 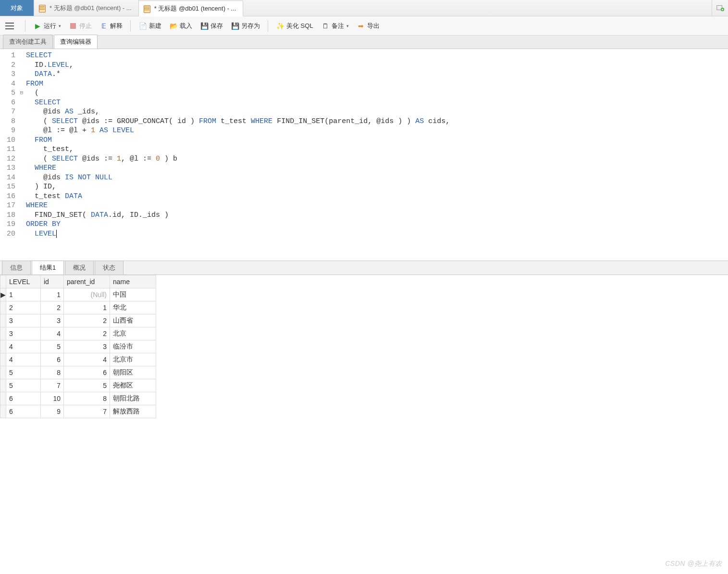 I want to click on cell-id: 3, so click(x=52, y=321).